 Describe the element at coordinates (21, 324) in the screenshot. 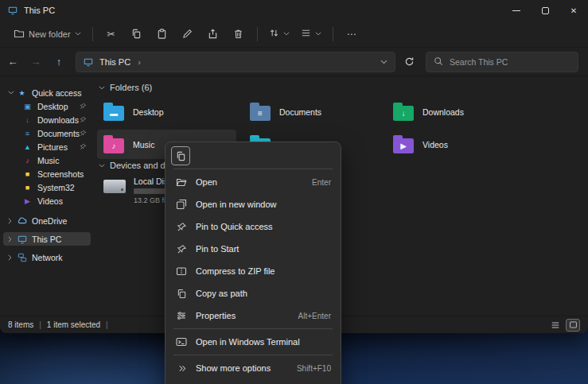

I see `item-count: 8 items` at that location.